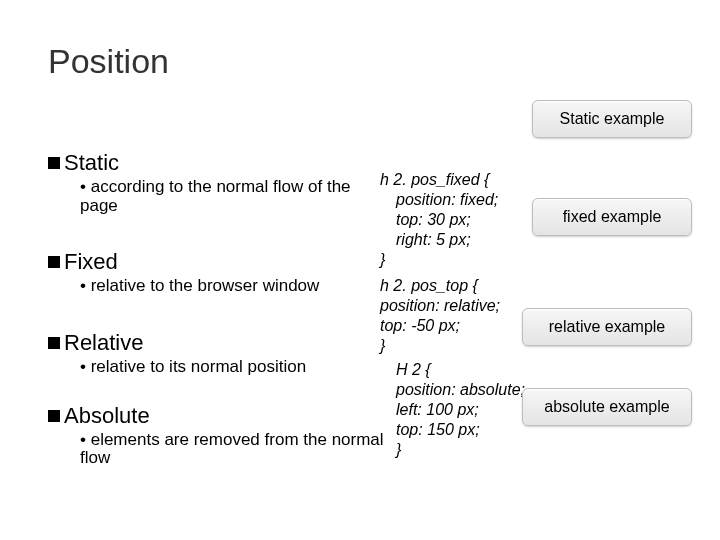 The width and height of the screenshot is (720, 540). What do you see at coordinates (452, 317) in the screenshot?
I see `code-examples: h 2. pos_fixed { position: fixed; top: 3…` at bounding box center [452, 317].